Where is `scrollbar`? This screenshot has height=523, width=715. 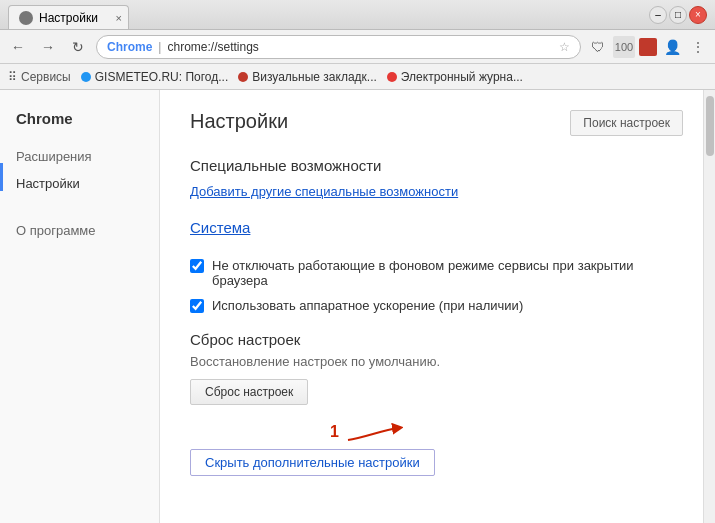 scrollbar is located at coordinates (709, 306).